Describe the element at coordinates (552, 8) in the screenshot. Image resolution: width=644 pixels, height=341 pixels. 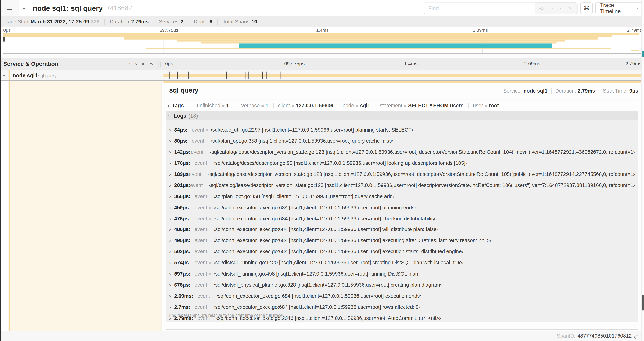
I see `prev-result-icon: ›` at that location.